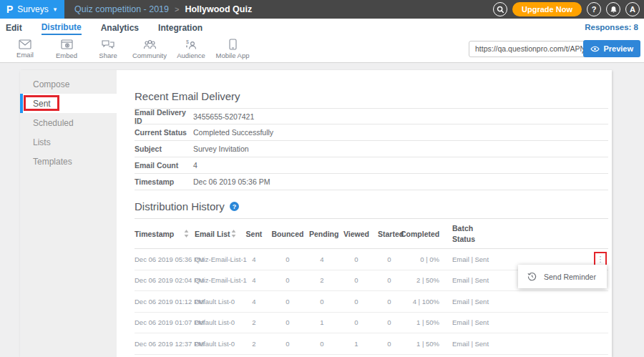  What do you see at coordinates (322, 9) in the screenshot?
I see `top-bar: P Surveys ▾ Quiz competition - 2019 > Ho…` at bounding box center [322, 9].